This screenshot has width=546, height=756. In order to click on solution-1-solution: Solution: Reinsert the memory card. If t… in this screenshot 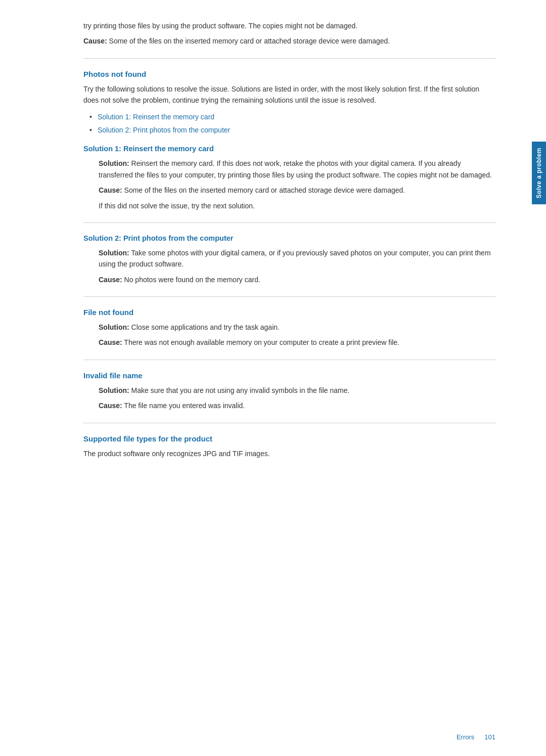, I will do `click(297, 169)`.